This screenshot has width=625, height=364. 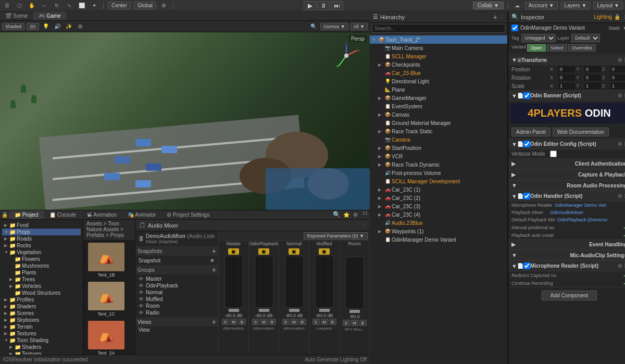 I want to click on gizmos-btn: Gizmos ▼, so click(x=334, y=27).